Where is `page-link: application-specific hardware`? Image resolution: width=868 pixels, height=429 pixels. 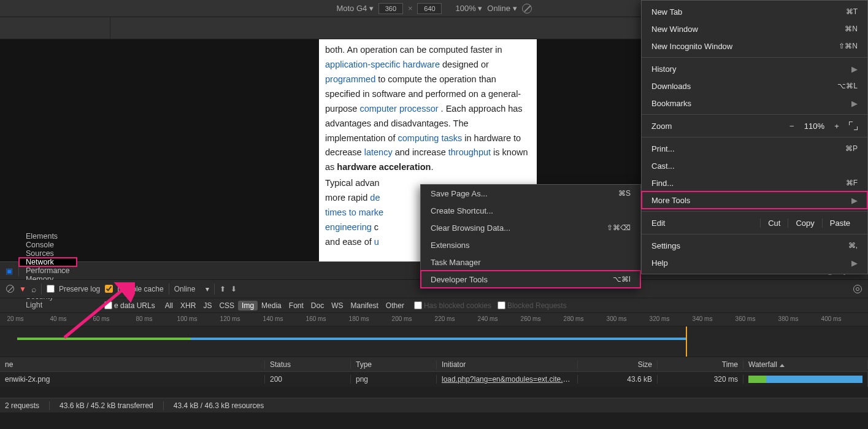 page-link: application-specific hardware is located at coordinates (383, 64).